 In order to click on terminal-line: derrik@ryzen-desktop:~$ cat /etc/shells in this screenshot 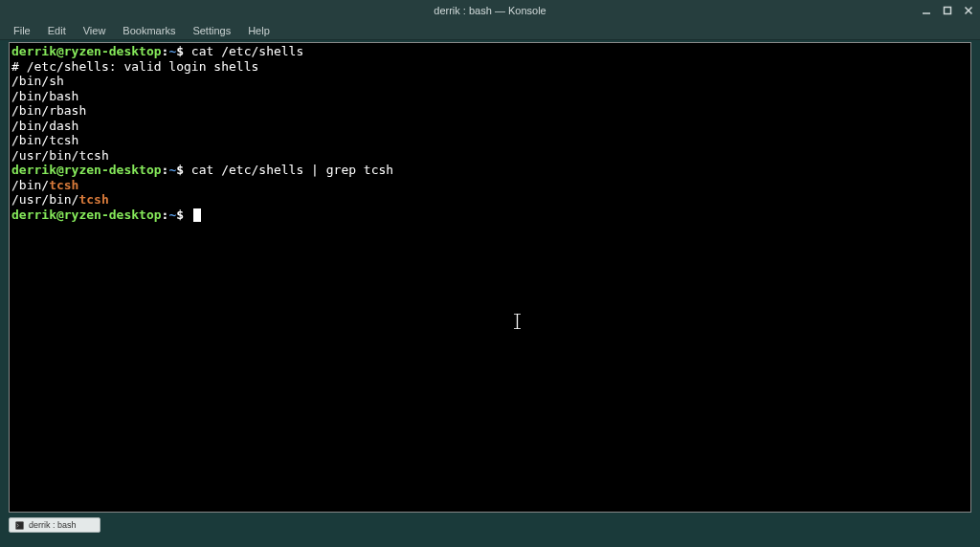, I will do `click(490, 52)`.